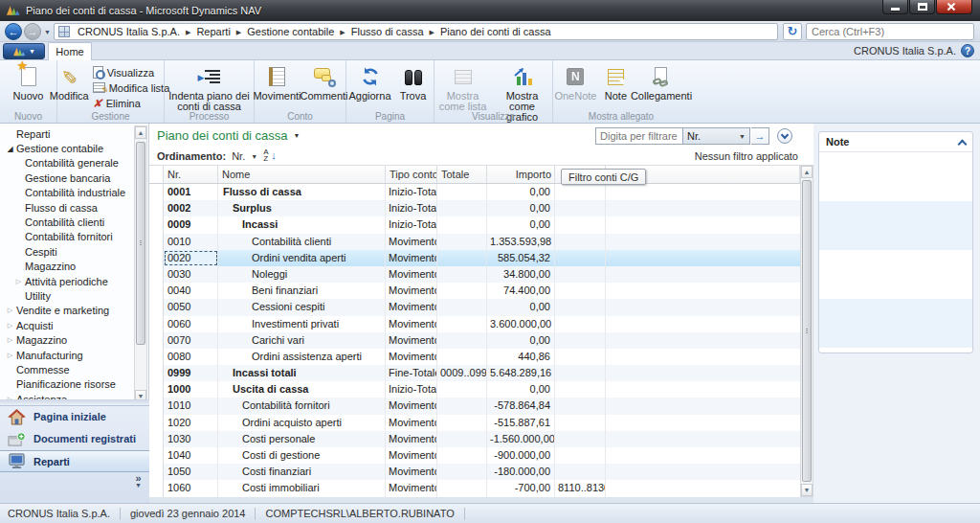 The height and width of the screenshot is (523, 980). Describe the element at coordinates (138, 482) in the screenshot. I see `configure-buttons-chevron-icon: »▼` at that location.